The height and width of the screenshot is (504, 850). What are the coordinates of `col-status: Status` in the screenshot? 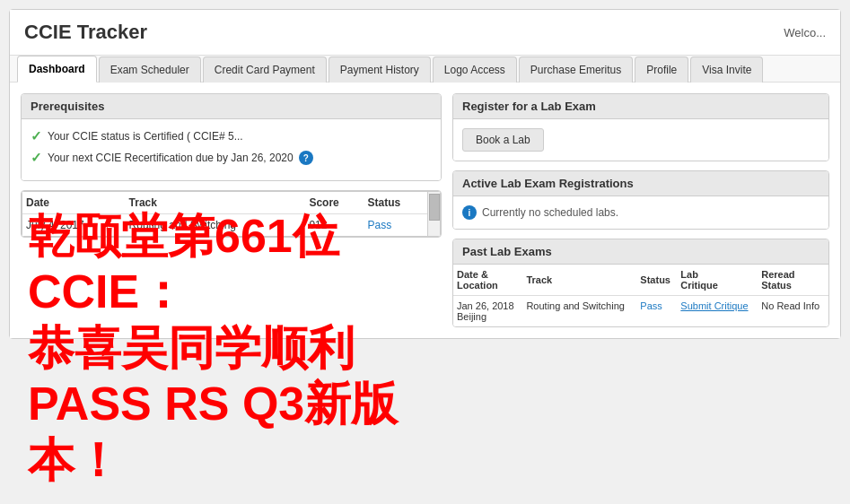 It's located at (396, 203).